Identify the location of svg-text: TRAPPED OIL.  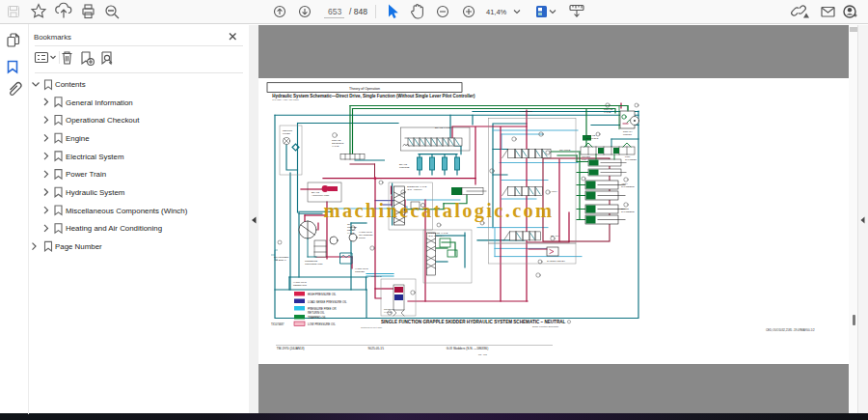
(317, 318).